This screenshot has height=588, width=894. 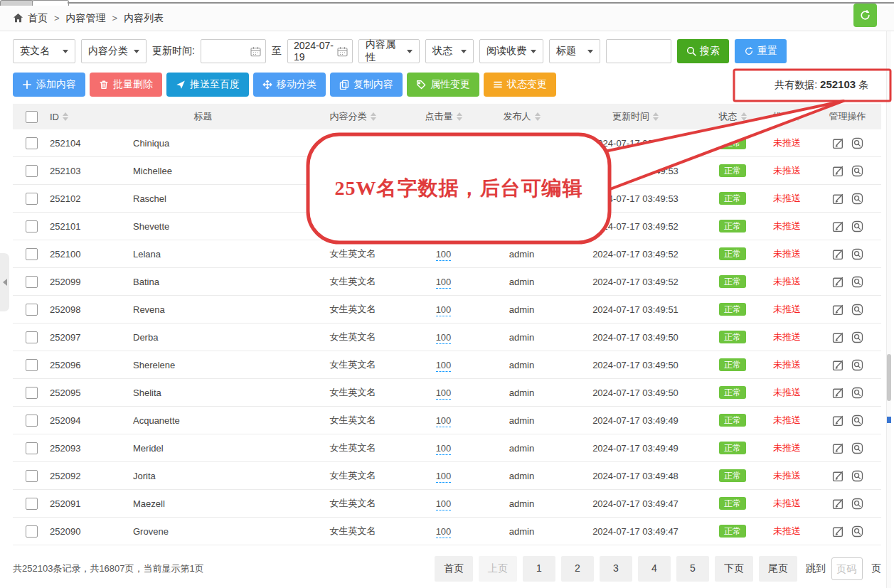 I want to click on row-title: Michellee, so click(x=203, y=171).